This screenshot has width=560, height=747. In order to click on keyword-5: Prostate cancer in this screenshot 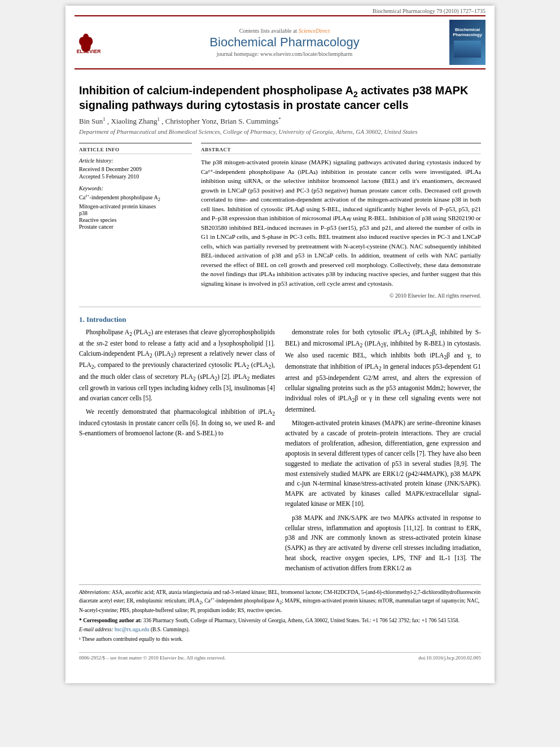, I will do `click(135, 227)`.